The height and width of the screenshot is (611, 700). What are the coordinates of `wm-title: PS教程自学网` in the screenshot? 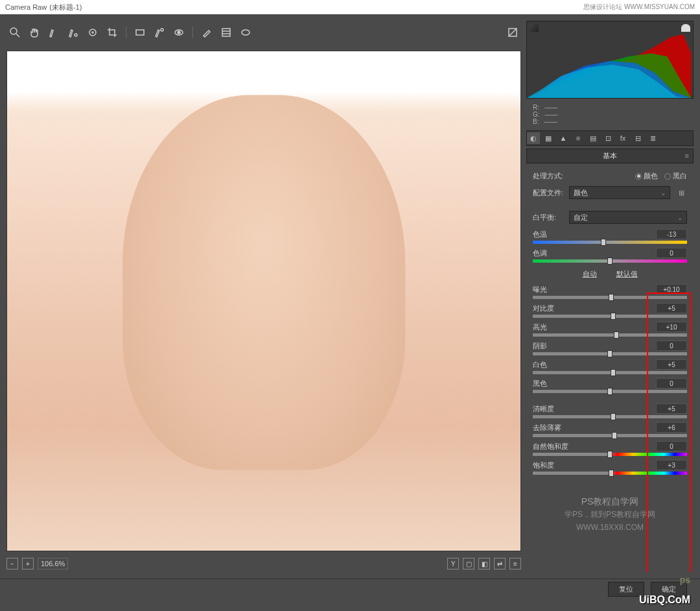 It's located at (610, 501).